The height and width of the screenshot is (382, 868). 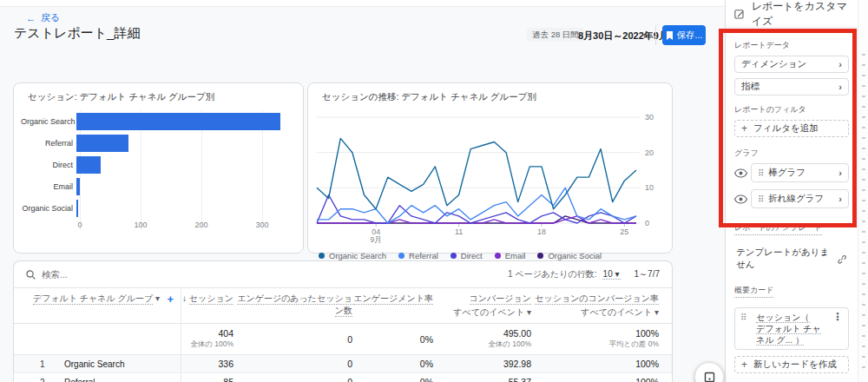 I want to click on bar-category-label: Organic Search, so click(x=49, y=122).